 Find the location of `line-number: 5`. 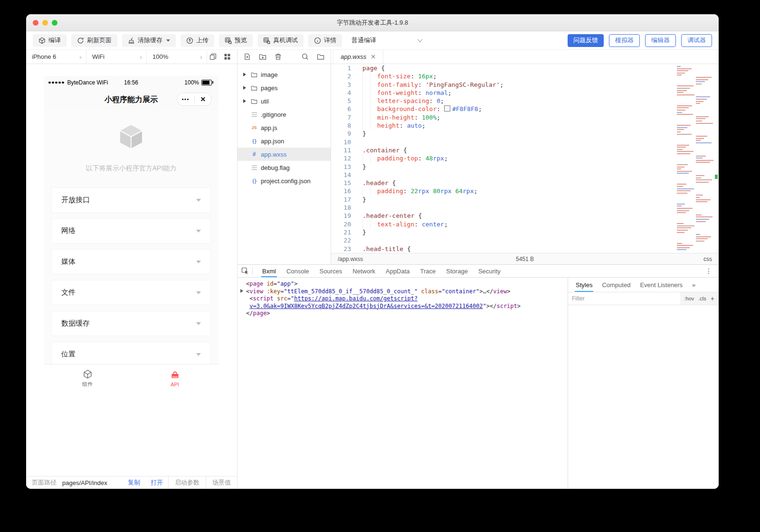

line-number: 5 is located at coordinates (345, 101).